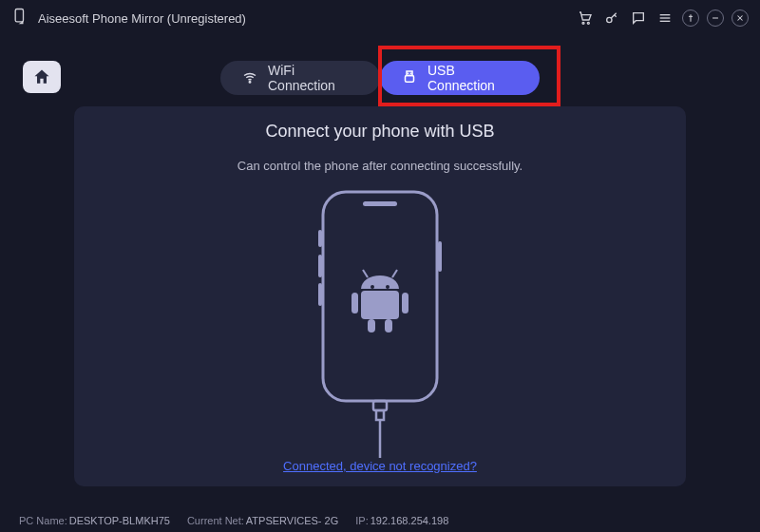 This screenshot has width=760, height=532. Describe the element at coordinates (216, 521) in the screenshot. I see `net-label: Current Net:` at that location.